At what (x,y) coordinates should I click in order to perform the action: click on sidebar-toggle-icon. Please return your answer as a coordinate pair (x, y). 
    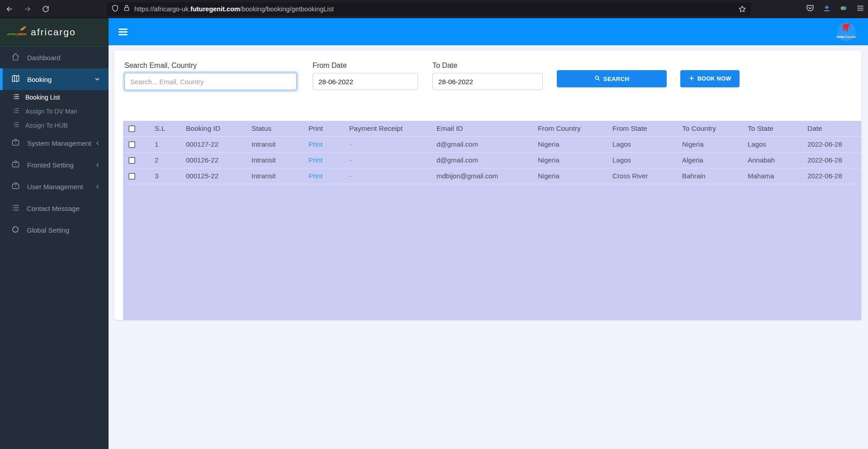
    Looking at the image, I should click on (123, 32).